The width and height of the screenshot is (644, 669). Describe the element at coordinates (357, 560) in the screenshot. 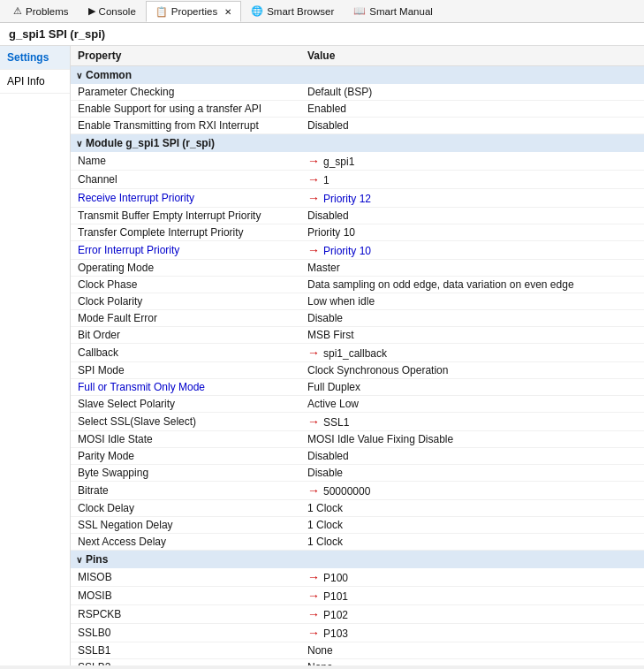

I see `section-header: ∨Pins` at that location.